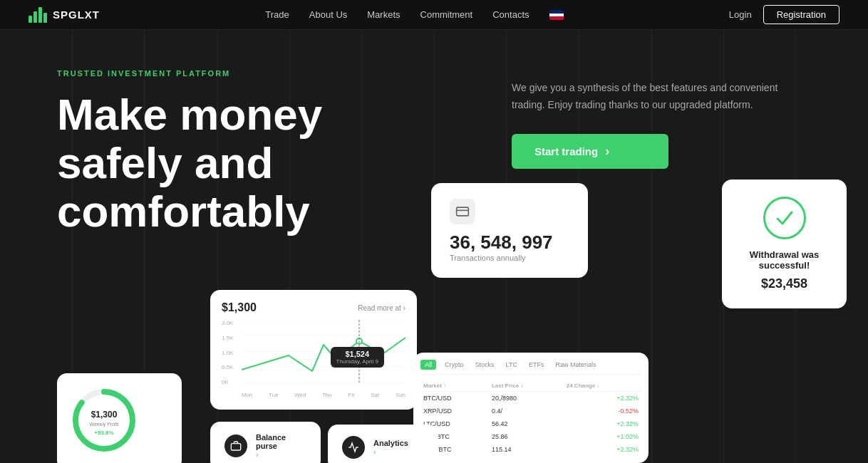 This screenshot has width=868, height=463. I want to click on market-tab-raw: Raw Materials, so click(576, 365).